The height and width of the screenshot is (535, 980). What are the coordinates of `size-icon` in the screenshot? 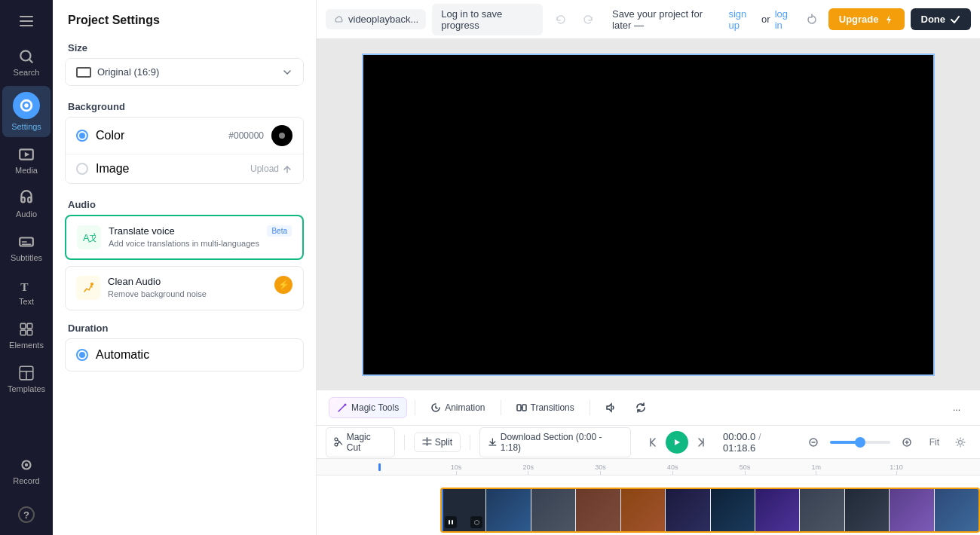 It's located at (84, 72).